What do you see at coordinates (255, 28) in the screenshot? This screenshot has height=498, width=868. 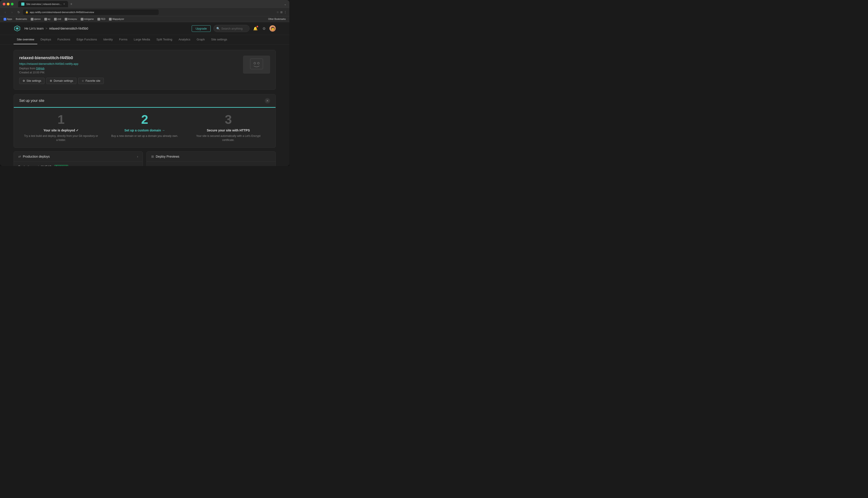 I see `notifications-button: 🔔` at bounding box center [255, 28].